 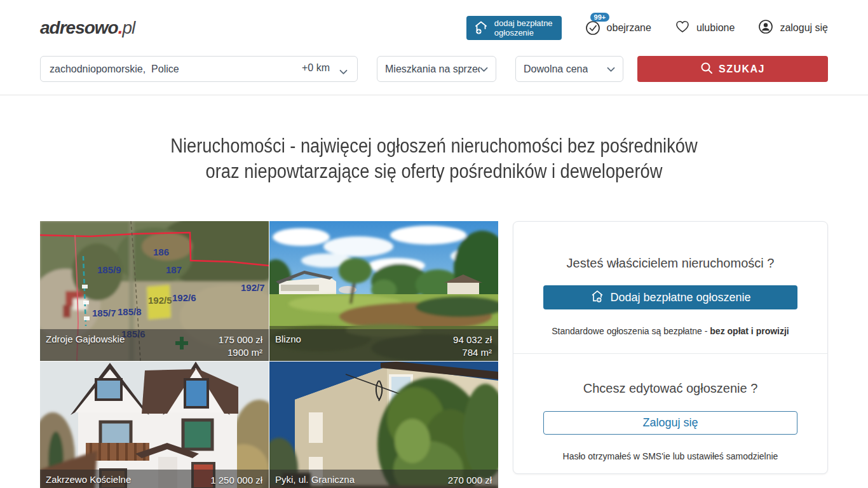 I want to click on svg-text: 192/6, so click(x=184, y=297).